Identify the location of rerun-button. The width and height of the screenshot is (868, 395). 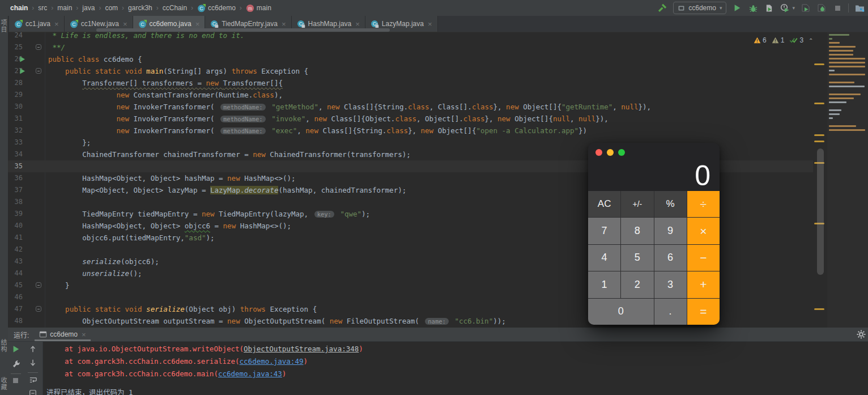
(16, 350).